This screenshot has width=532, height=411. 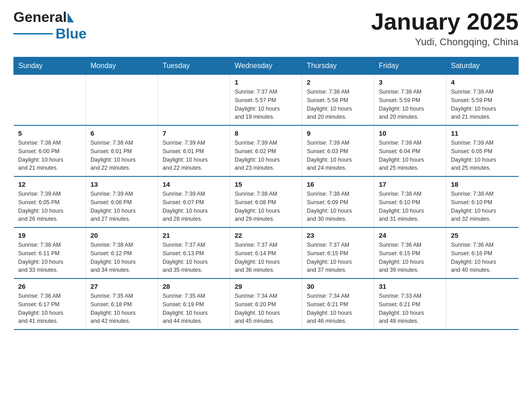 What do you see at coordinates (122, 253) in the screenshot?
I see `calendar-cell: 20Sunrise: 7:38 AM Sunset: 6:12 PM Dayli…` at bounding box center [122, 253].